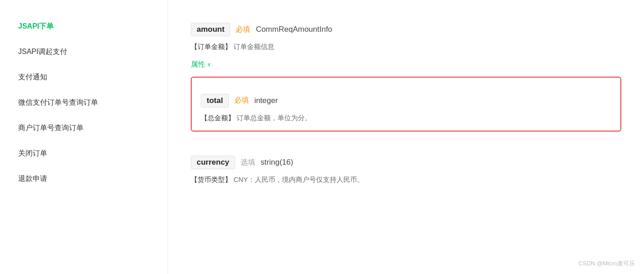 Image resolution: width=644 pixels, height=274 pixels. What do you see at coordinates (211, 180) in the screenshot?
I see `currency-description-label: 【货币类型】` at bounding box center [211, 180].